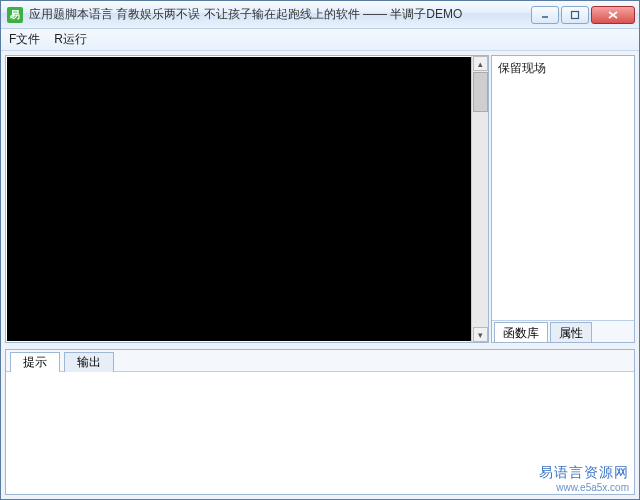 Image resolution: width=640 pixels, height=500 pixels. Describe the element at coordinates (613, 15) in the screenshot. I see `close-button` at that location.